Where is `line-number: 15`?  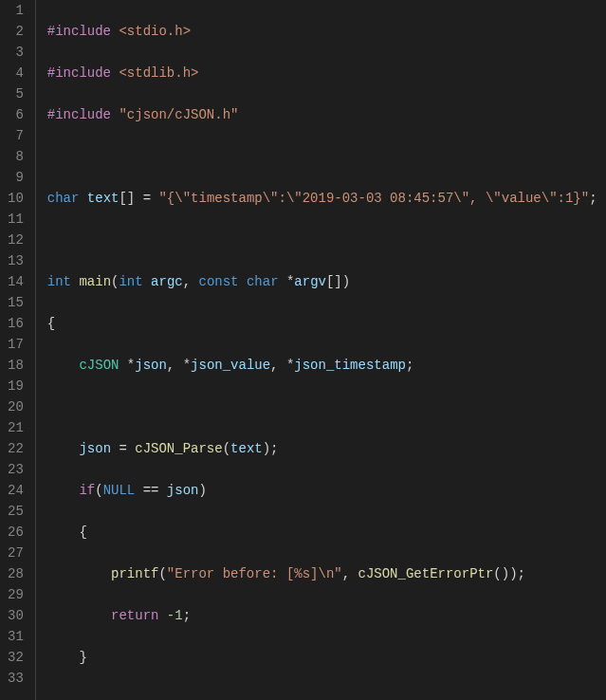 line-number: 15 is located at coordinates (15, 303).